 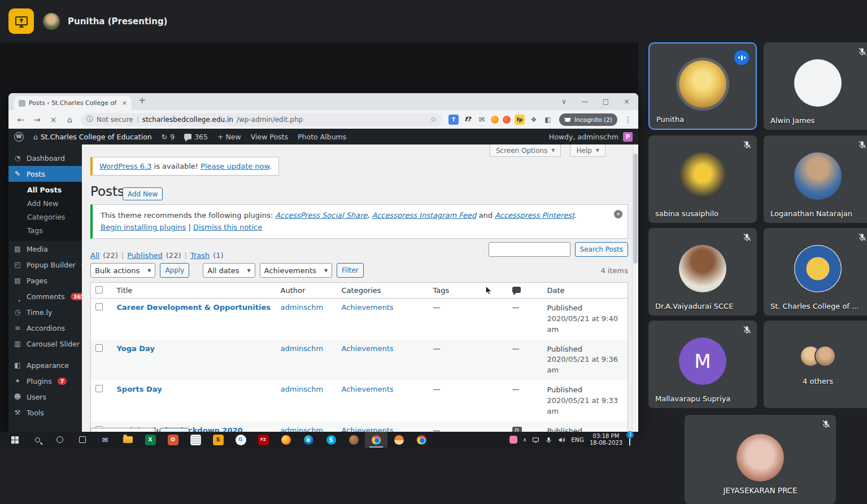 I want to click on microphone-tray-icon, so click(x=549, y=440).